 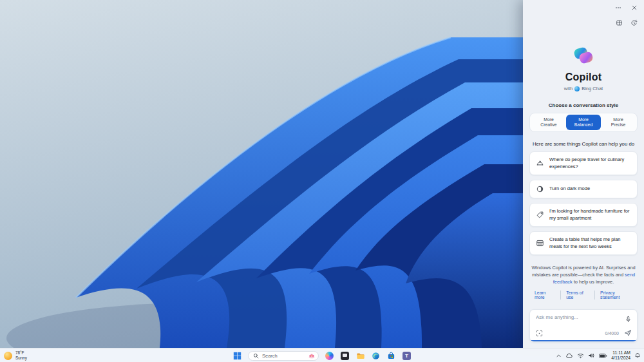 What do you see at coordinates (549, 125) in the screenshot?
I see `style-label-line2: Creative` at bounding box center [549, 125].